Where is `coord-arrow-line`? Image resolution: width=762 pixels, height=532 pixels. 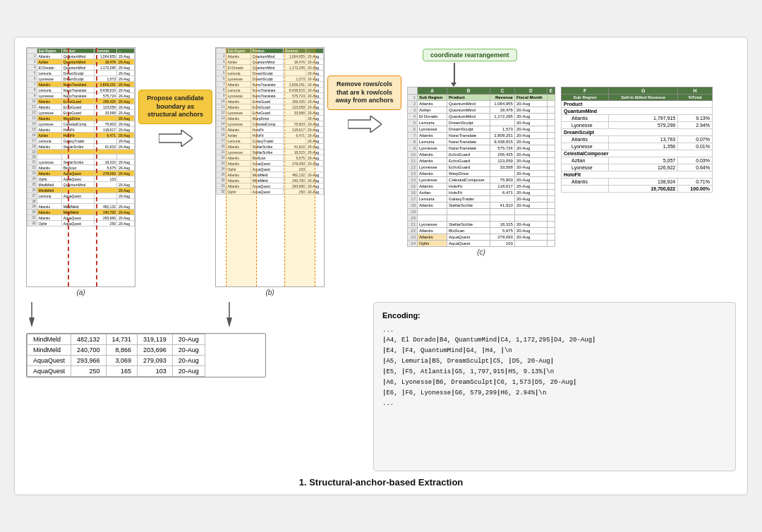 coord-arrow-line is located at coordinates (454, 73).